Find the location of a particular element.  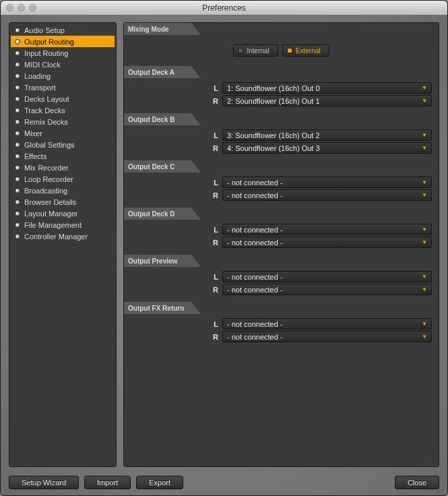

dropdown-value: 4: Soundflower (16ch) Out 3 is located at coordinates (274, 148).